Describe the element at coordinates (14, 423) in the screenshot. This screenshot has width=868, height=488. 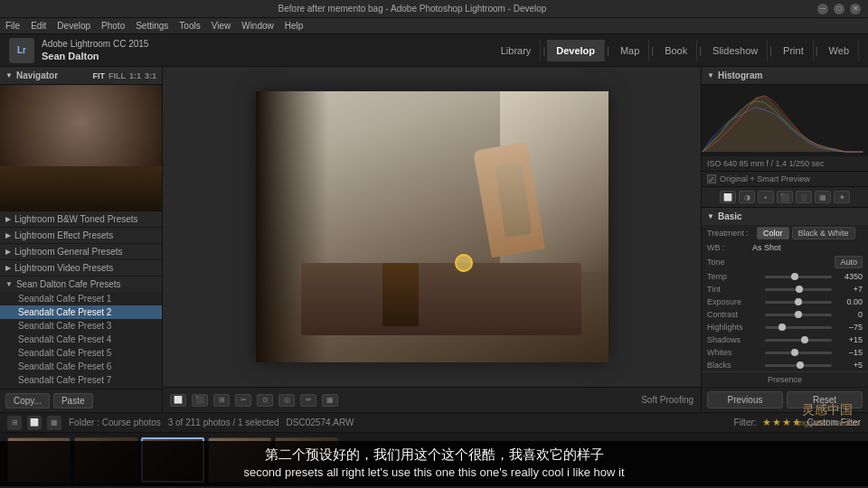
I see `grid-view-icon: ⊞` at that location.